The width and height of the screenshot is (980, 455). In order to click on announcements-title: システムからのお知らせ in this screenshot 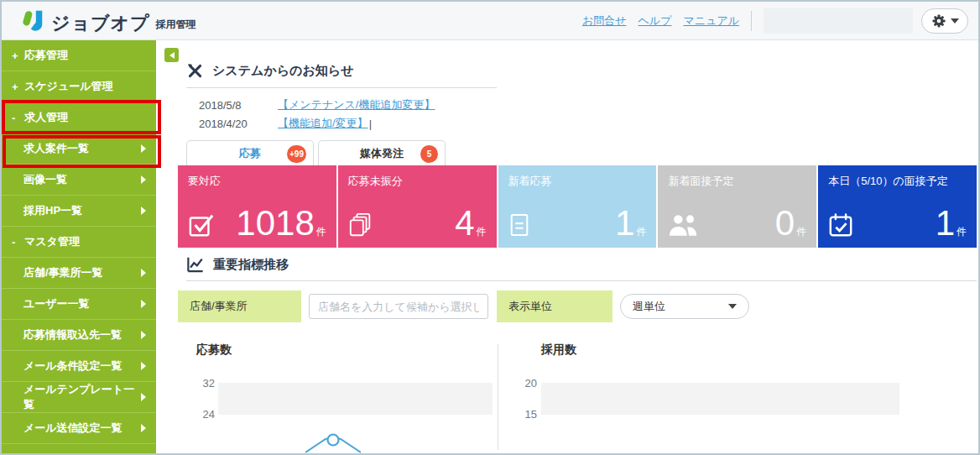, I will do `click(284, 71)`.